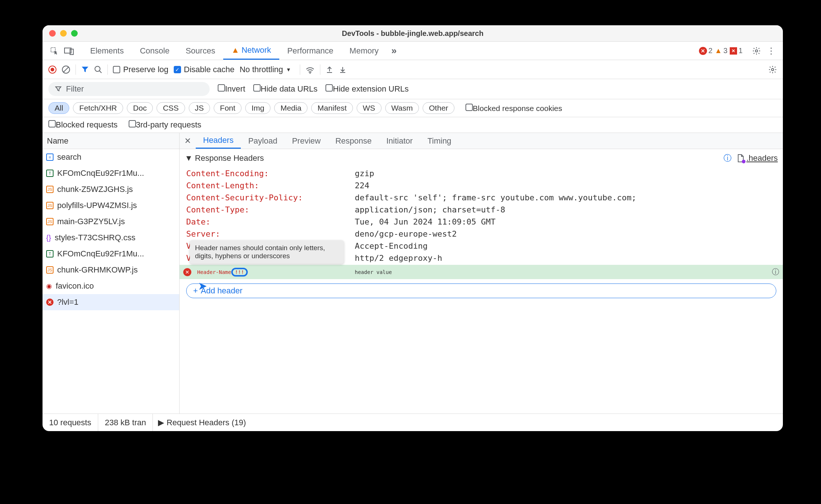 This screenshot has width=821, height=504. Describe the element at coordinates (95, 238) in the screenshot. I see `request-name: styles-T73CSHRQ.css` at that location.